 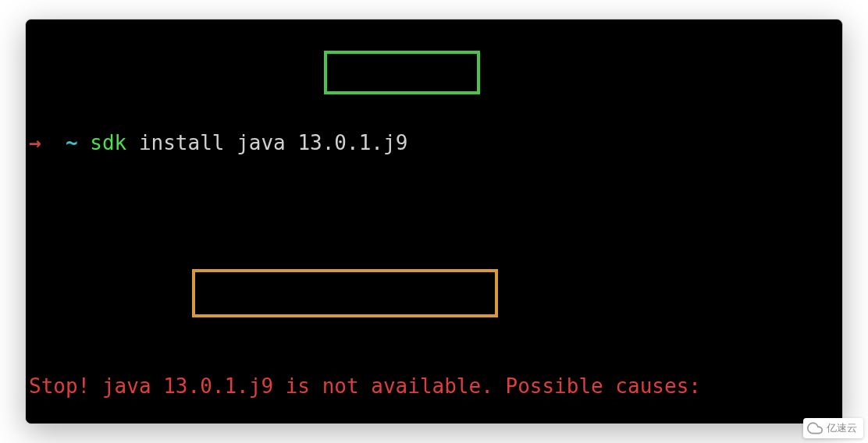 I want to click on watermark-text: 亿速云, so click(x=841, y=428).